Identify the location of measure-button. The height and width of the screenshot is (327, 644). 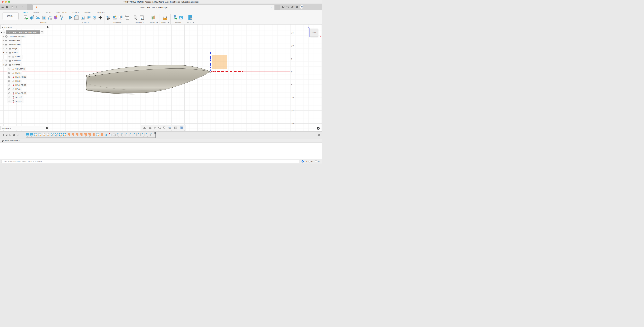
(165, 18).